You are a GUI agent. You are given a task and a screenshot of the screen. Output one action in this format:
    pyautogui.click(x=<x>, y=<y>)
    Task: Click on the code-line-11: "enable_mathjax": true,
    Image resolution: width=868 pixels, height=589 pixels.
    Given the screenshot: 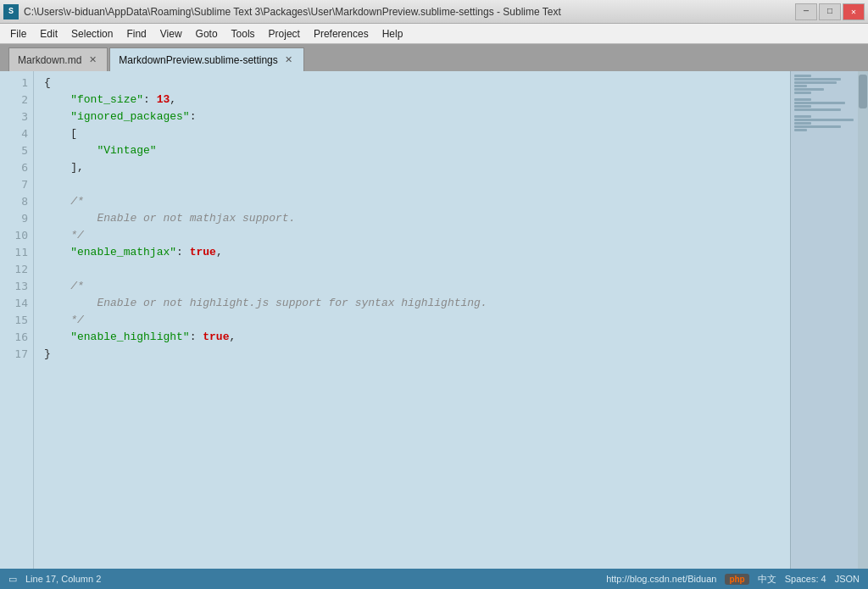 What is the action you would take?
    pyautogui.click(x=417, y=253)
    